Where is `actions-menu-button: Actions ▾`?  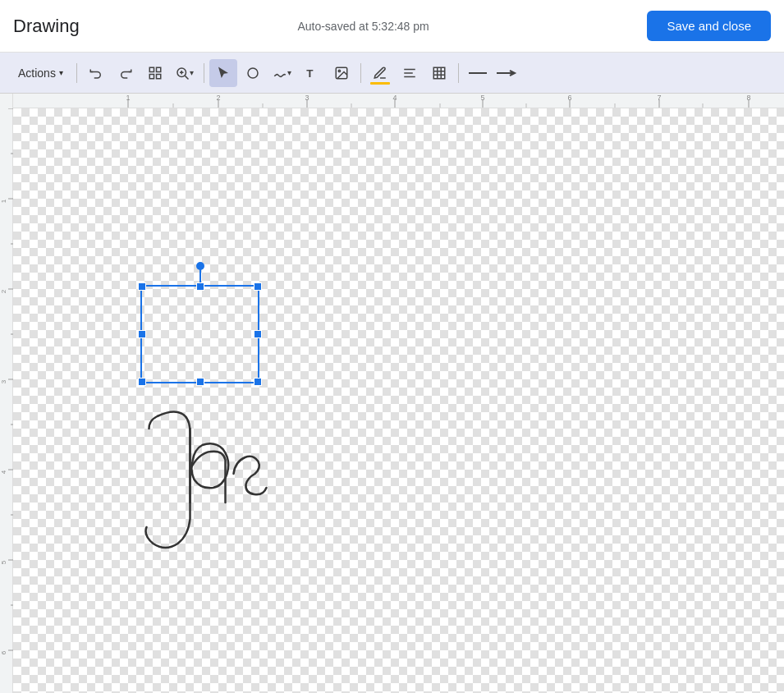 actions-menu-button: Actions ▾ is located at coordinates (41, 73).